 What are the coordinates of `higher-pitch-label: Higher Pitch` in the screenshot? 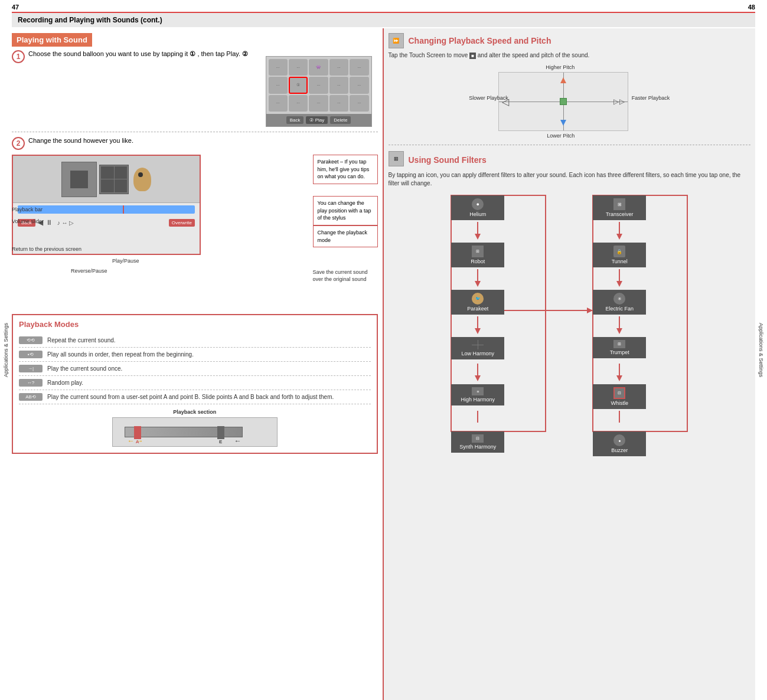 It's located at (560, 67).